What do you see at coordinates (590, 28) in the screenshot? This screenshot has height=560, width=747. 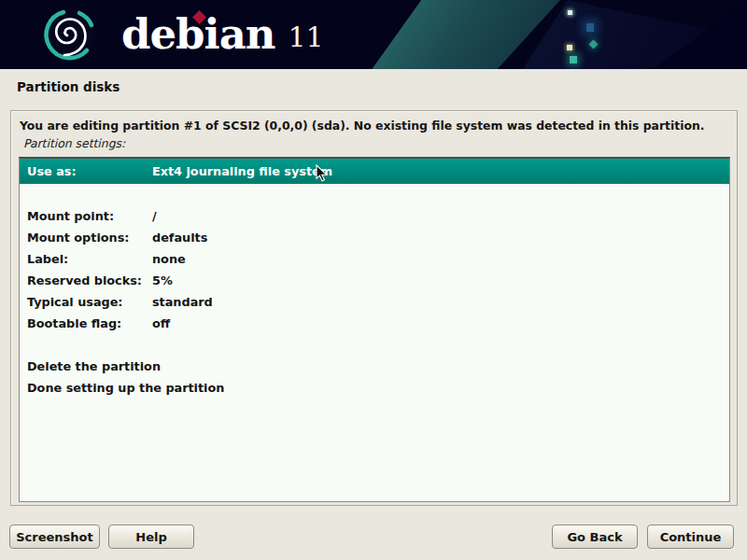 I see `banner-pixel-blue` at bounding box center [590, 28].